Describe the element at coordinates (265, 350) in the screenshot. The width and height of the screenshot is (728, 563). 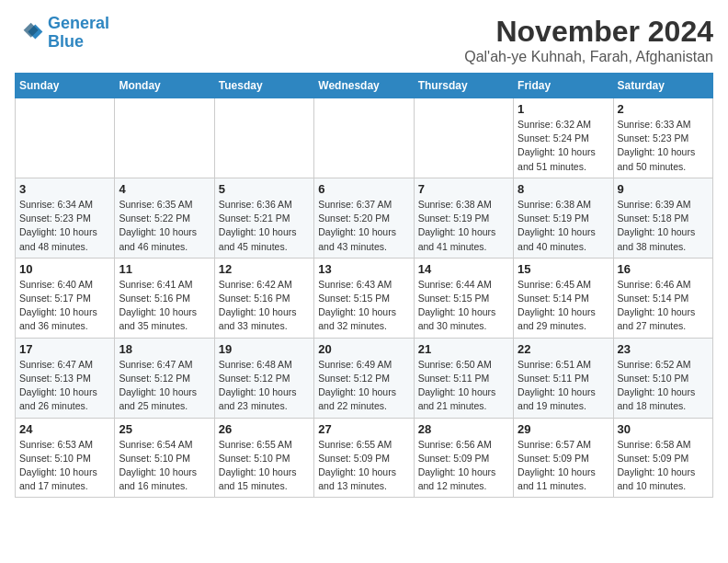
I see `day-number: 19` at that location.